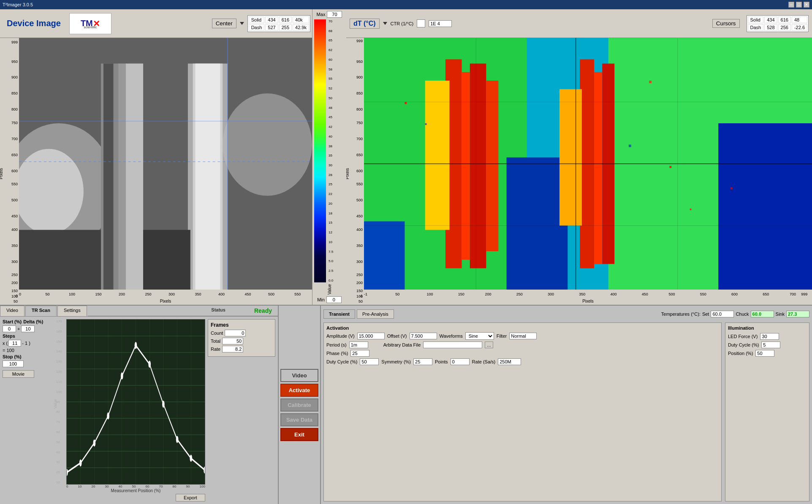 Image resolution: width=812 pixels, height=504 pixels. Describe the element at coordinates (523, 353) in the screenshot. I see `phase-row: Phase (%)` at that location.